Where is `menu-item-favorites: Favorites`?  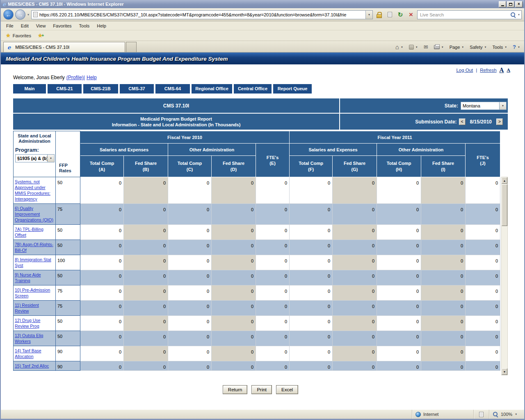 menu-item-favorites: Favorites is located at coordinates (62, 26).